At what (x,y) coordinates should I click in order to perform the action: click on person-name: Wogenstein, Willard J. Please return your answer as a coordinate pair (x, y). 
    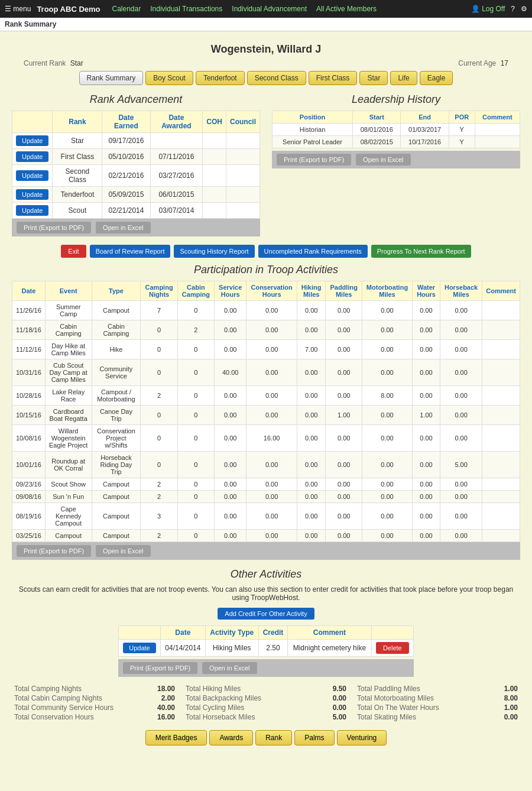
    Looking at the image, I should click on (266, 50).